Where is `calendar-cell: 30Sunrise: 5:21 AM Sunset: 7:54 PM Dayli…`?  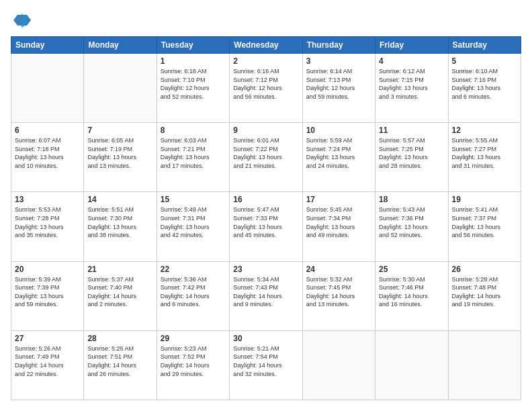
calendar-cell: 30Sunrise: 5:21 AM Sunset: 7:54 PM Dayli… is located at coordinates (266, 365).